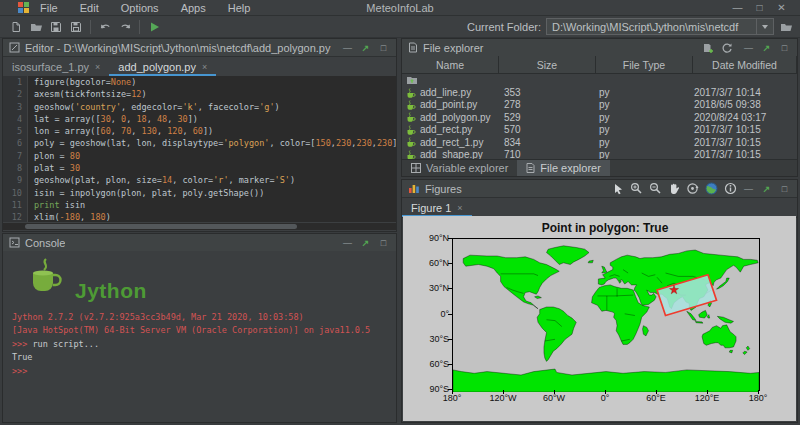 This screenshot has width=800, height=425. I want to click on select-cursor-icon, so click(618, 189).